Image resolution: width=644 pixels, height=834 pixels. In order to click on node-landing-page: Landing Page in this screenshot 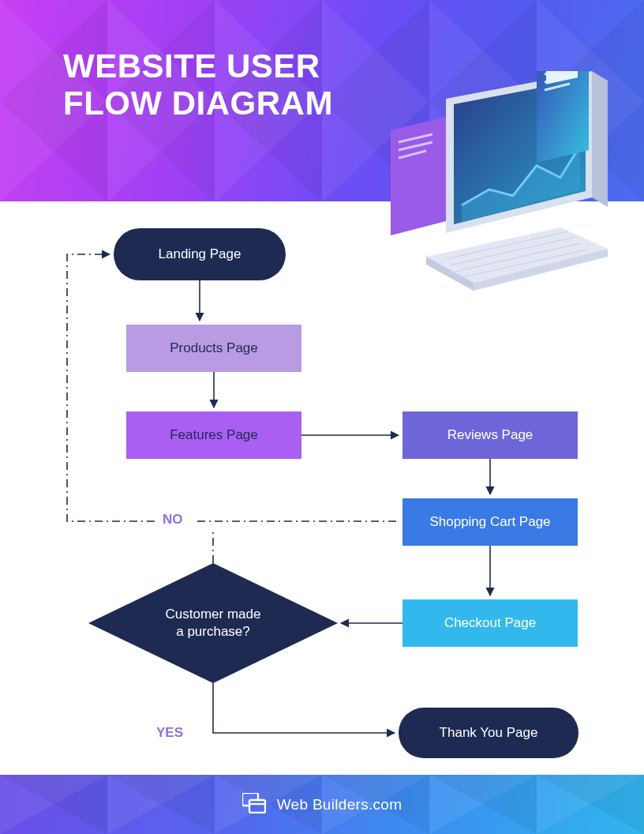, I will do `click(200, 254)`.